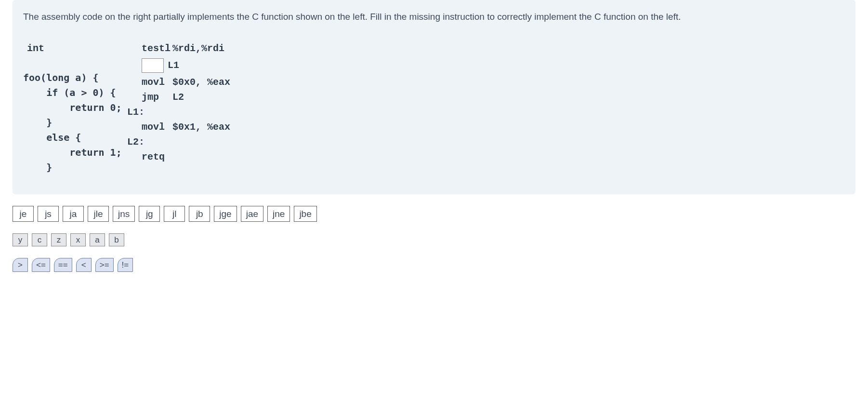 The width and height of the screenshot is (868, 405). I want to click on asm-label-text: L2:, so click(136, 142).